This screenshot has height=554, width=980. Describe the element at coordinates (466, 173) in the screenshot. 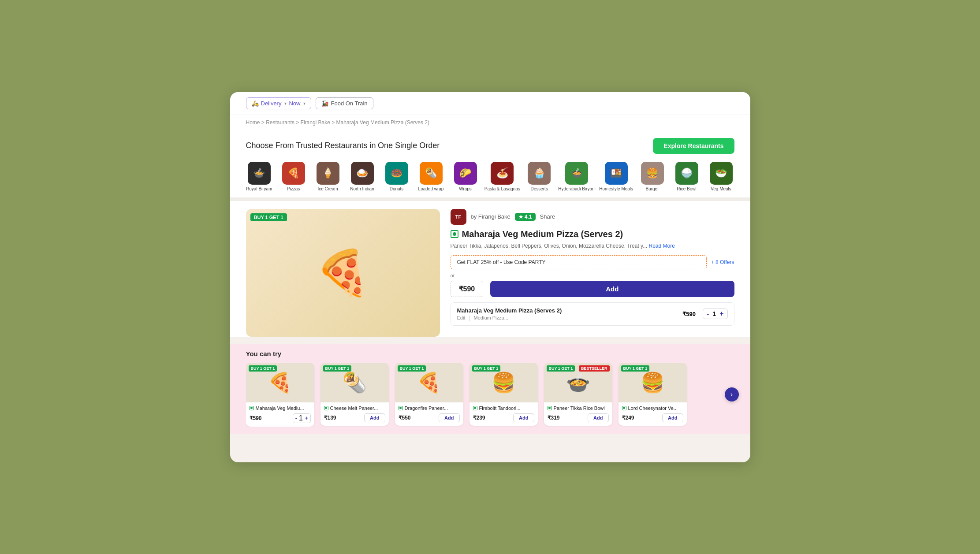

I see `category-icon: 🌮` at that location.